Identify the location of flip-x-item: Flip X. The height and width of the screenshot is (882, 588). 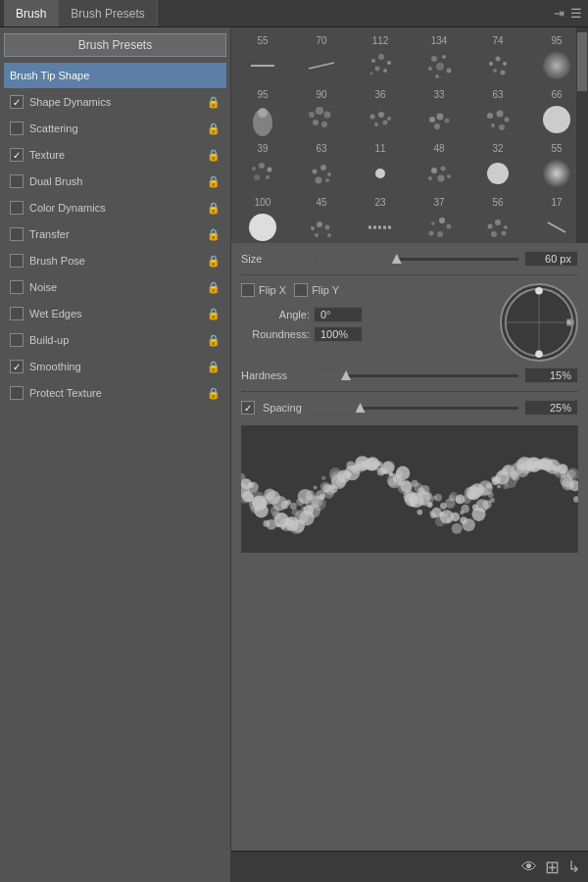
(264, 290).